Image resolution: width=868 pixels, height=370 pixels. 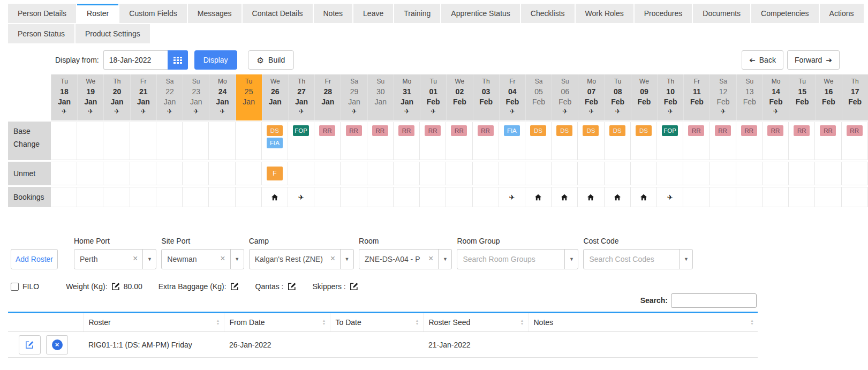 What do you see at coordinates (30, 345) in the screenshot?
I see `edit-roster-button` at bounding box center [30, 345].